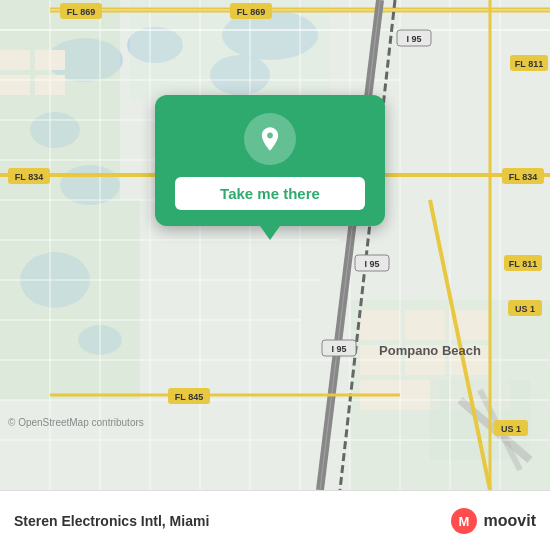  Describe the element at coordinates (270, 160) in the screenshot. I see `popup-card: Take me there` at that location.